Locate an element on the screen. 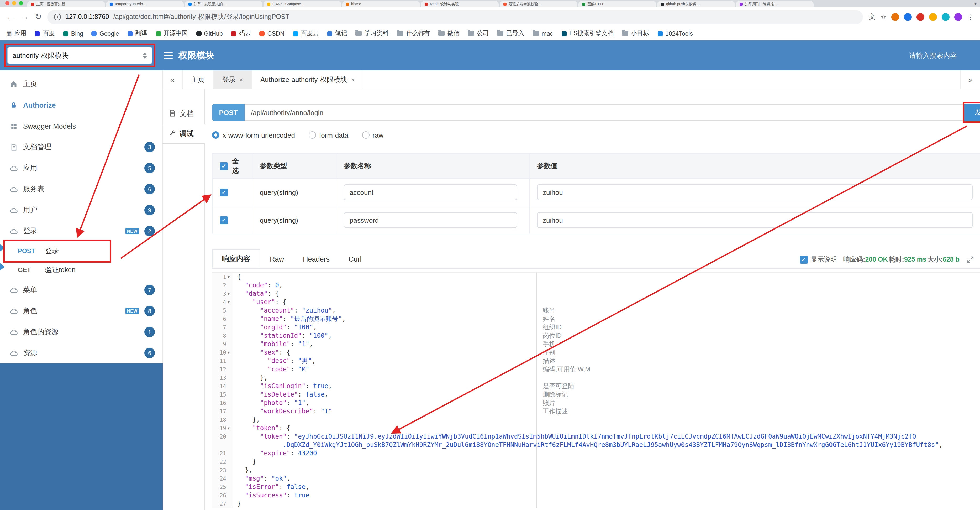  response-tab: Curl is located at coordinates (355, 259).